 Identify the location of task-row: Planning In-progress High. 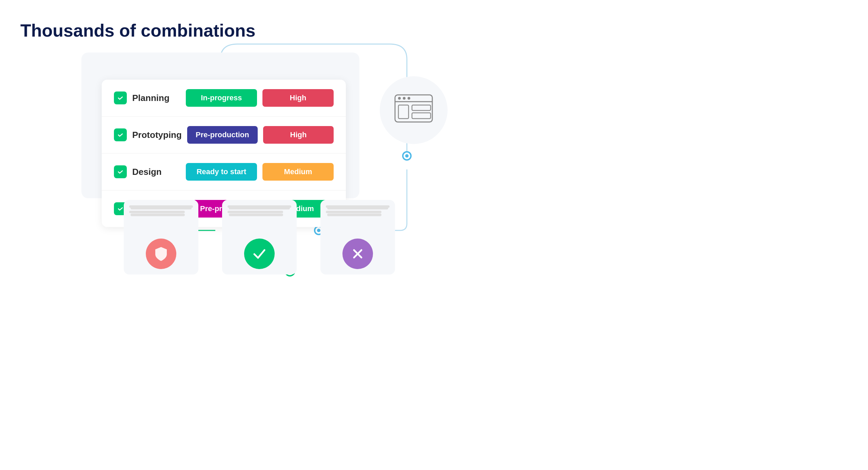
(224, 98).